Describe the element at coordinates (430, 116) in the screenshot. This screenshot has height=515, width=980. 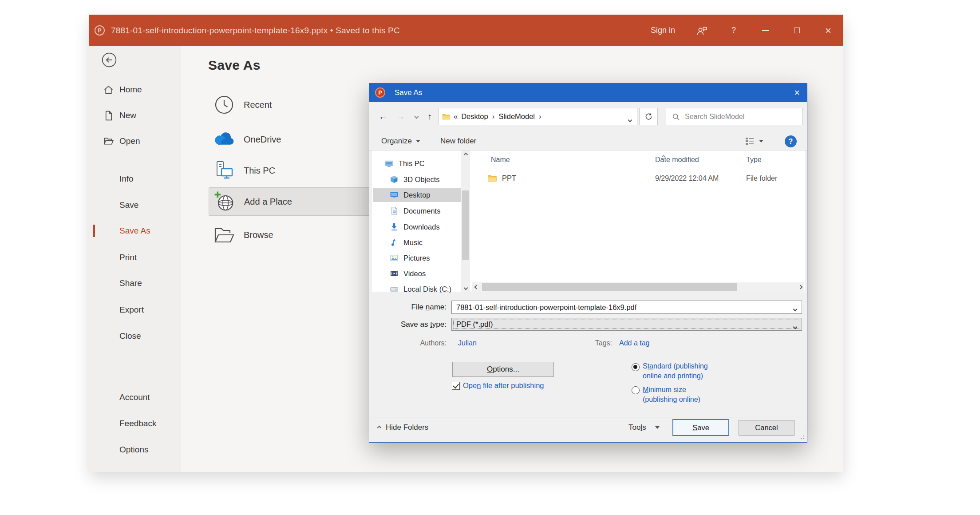
I see `nav-up-icon: ↑` at that location.